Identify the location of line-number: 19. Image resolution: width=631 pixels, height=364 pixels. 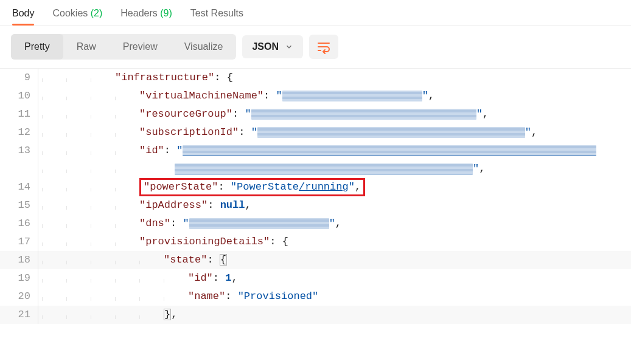
(19, 278).